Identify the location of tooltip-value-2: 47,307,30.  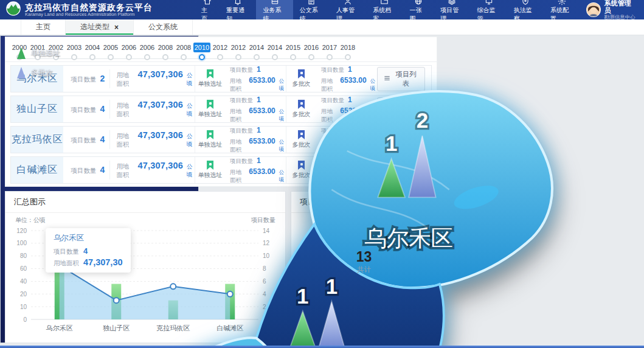
(103, 262).